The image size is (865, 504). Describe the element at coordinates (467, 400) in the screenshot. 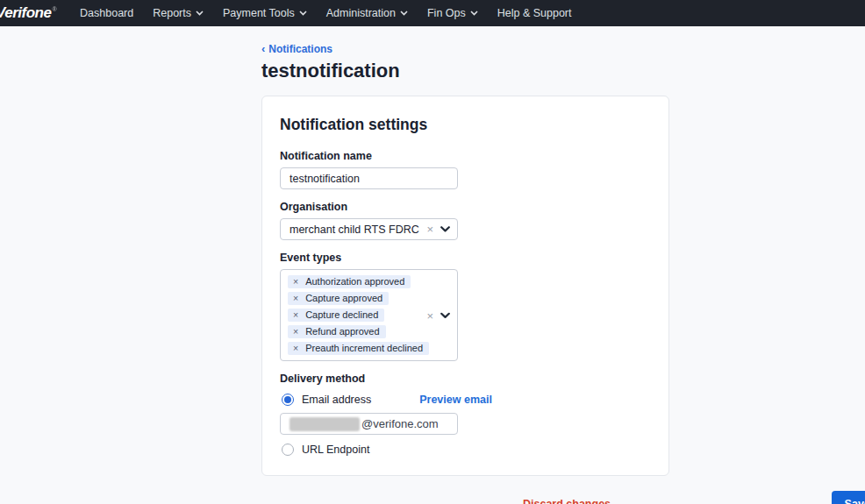

I see `email-address-option-row: Email address Preview email` at that location.